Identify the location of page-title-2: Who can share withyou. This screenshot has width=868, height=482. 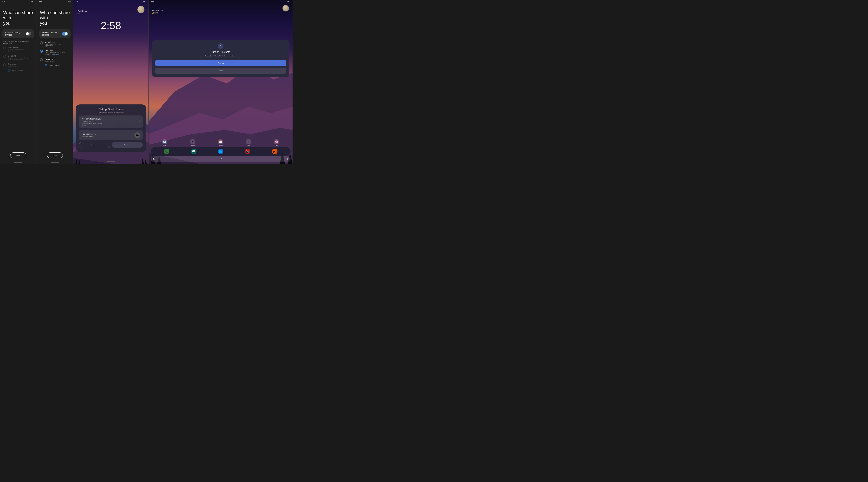
(55, 19).